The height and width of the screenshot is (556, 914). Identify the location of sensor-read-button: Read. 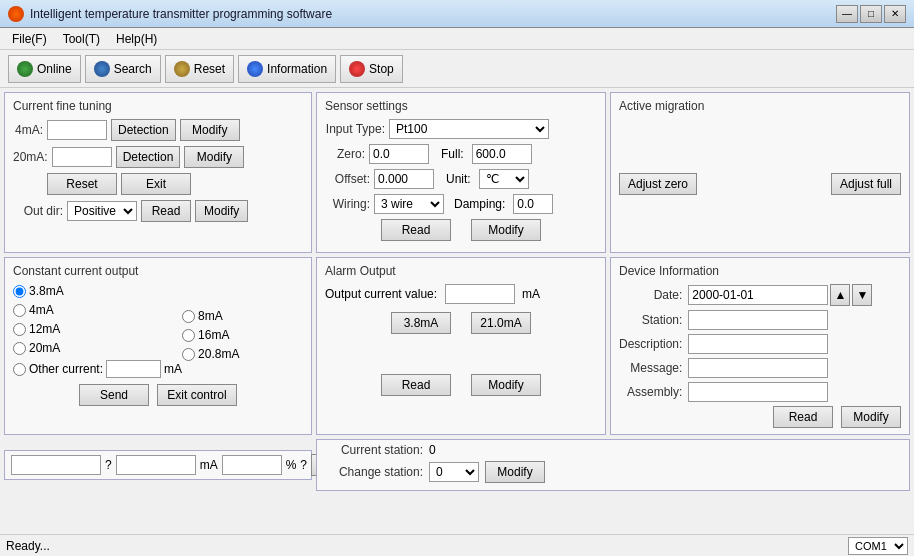
(416, 230).